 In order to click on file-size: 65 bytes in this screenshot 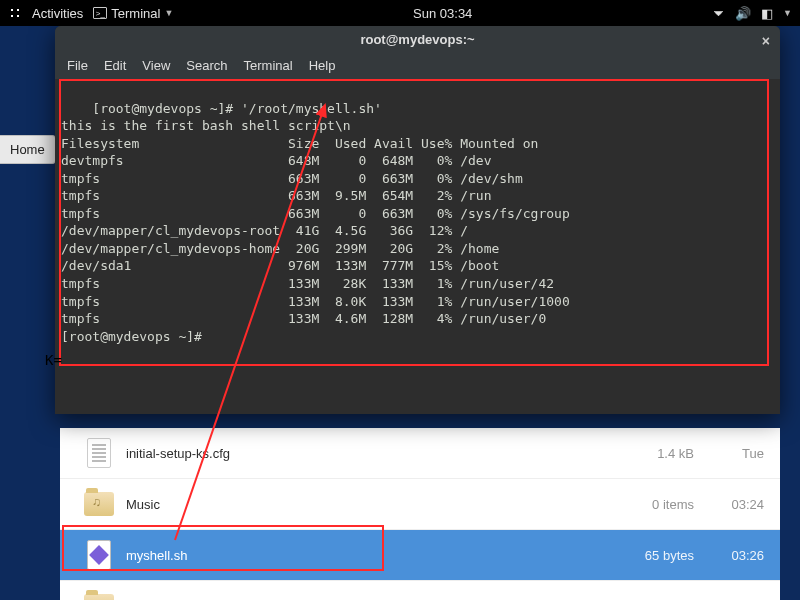, I will do `click(649, 556)`.